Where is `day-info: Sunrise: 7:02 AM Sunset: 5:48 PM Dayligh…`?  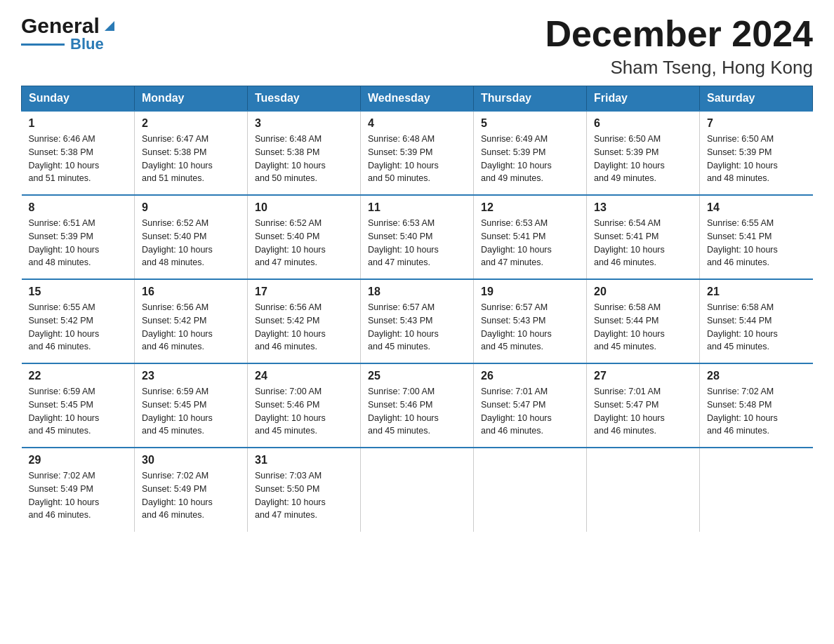 day-info: Sunrise: 7:02 AM Sunset: 5:48 PM Dayligh… is located at coordinates (757, 411).